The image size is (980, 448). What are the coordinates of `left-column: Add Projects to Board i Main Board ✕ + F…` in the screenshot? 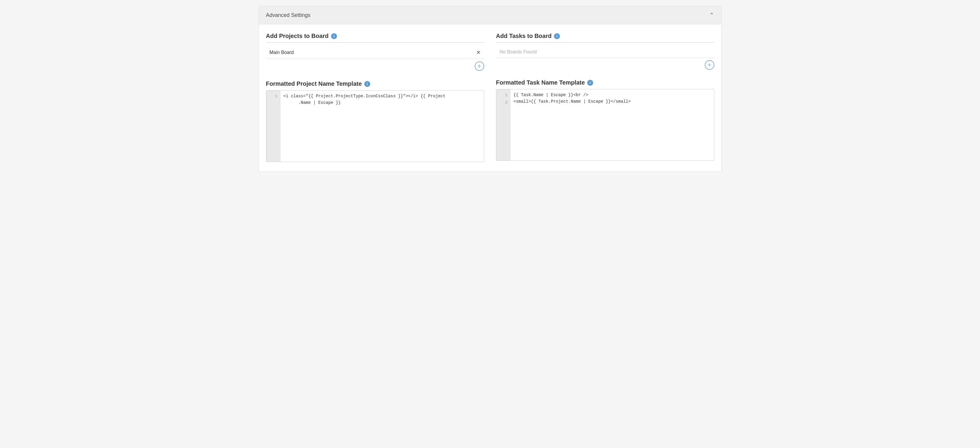 It's located at (375, 97).